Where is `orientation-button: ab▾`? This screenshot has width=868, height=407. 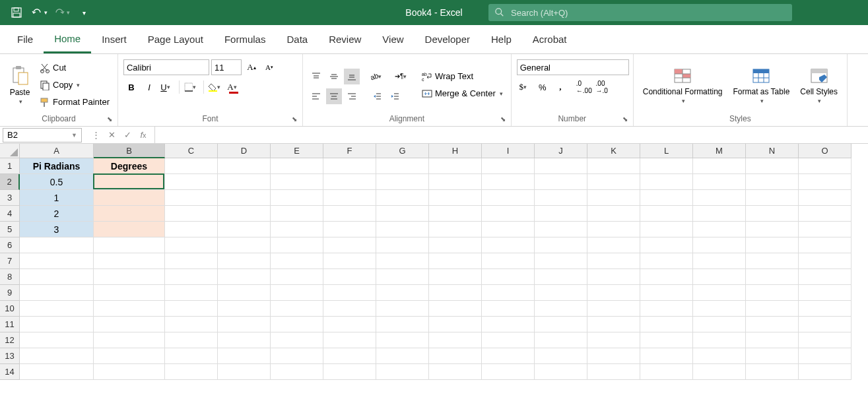
orientation-button: ab▾ is located at coordinates (377, 77).